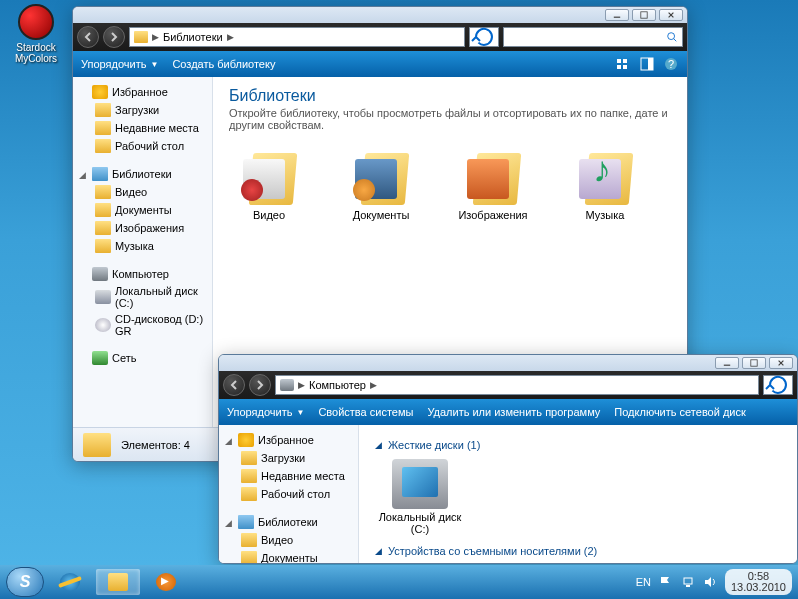 The height and width of the screenshot is (599, 798). What do you see at coordinates (118, 582) in the screenshot?
I see `taskbar-explorer` at bounding box center [118, 582].